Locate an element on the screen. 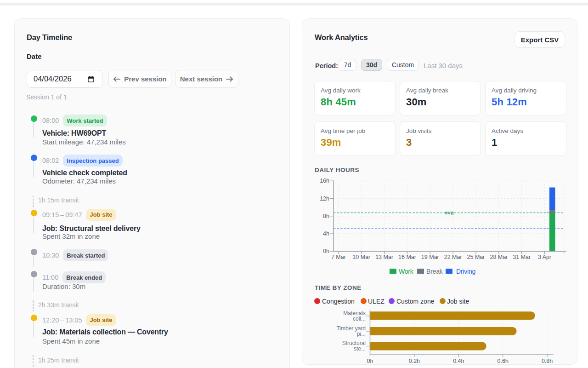  svg-text: 22 Mar is located at coordinates (453, 257).